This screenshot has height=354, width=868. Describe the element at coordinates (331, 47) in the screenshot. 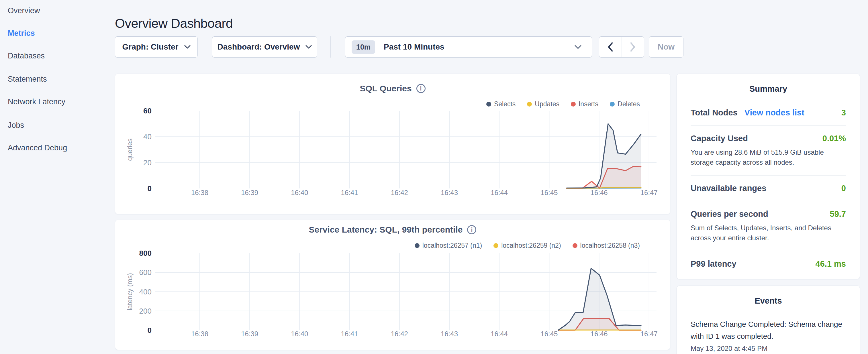

I see `divider` at that location.